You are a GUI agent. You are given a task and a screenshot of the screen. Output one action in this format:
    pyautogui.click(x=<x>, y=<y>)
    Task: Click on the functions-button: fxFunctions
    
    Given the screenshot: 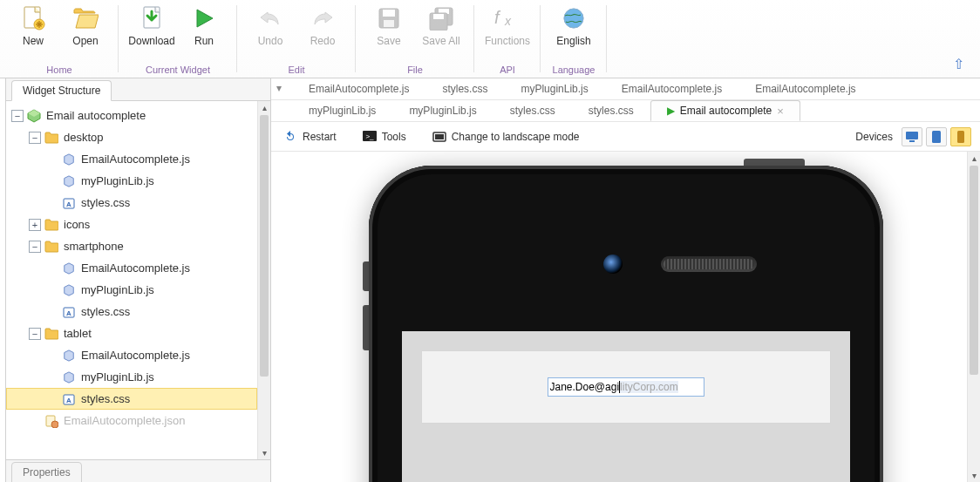 What is the action you would take?
    pyautogui.click(x=507, y=30)
    